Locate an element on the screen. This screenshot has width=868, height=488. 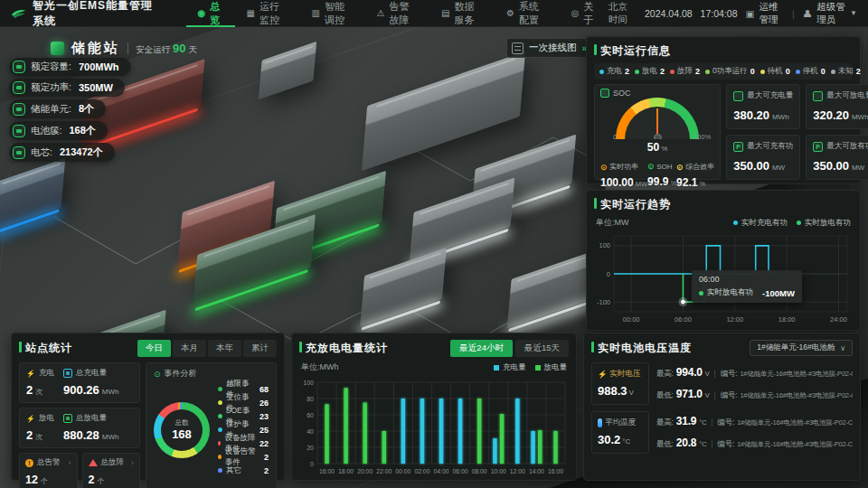
nav-item-label: 总览 is located at coordinates (216, 14).